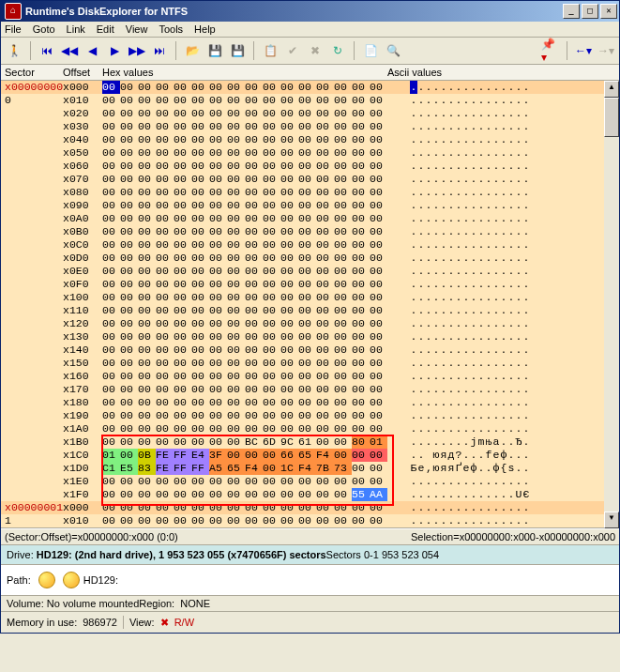 This screenshot has height=672, width=620. I want to click on ascii-char: m, so click(481, 442).